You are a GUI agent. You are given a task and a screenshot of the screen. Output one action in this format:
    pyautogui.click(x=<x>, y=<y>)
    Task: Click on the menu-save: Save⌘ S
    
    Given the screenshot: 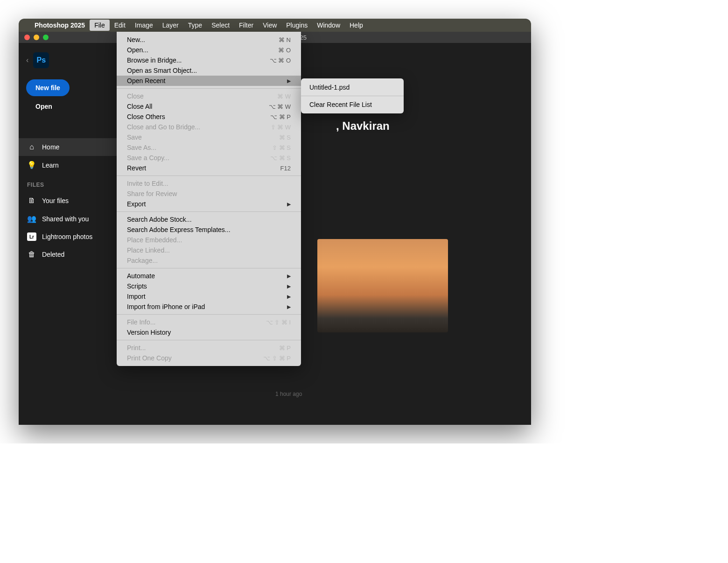 What is the action you would take?
    pyautogui.click(x=209, y=137)
    